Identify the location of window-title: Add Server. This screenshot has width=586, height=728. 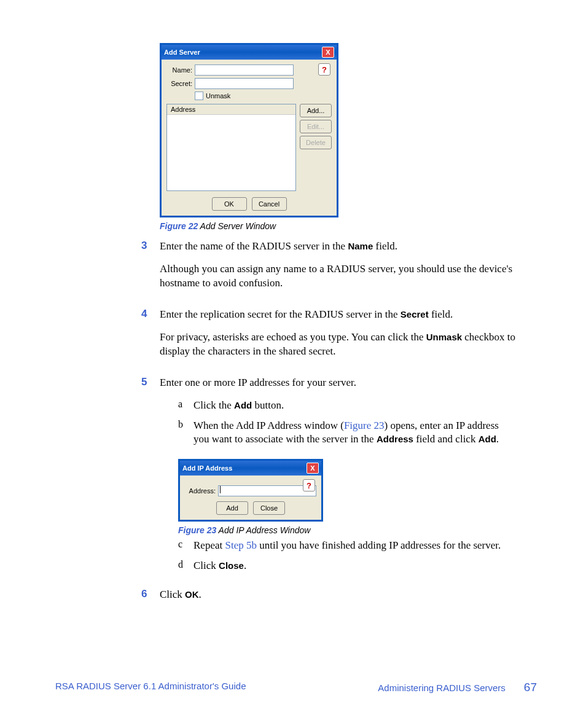
(182, 52).